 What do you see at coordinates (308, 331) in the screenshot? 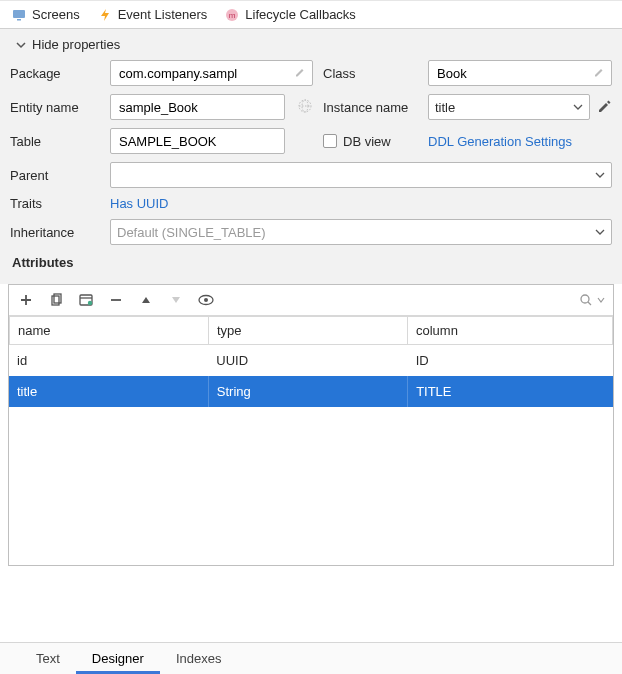
I see `col-type: type` at bounding box center [308, 331].